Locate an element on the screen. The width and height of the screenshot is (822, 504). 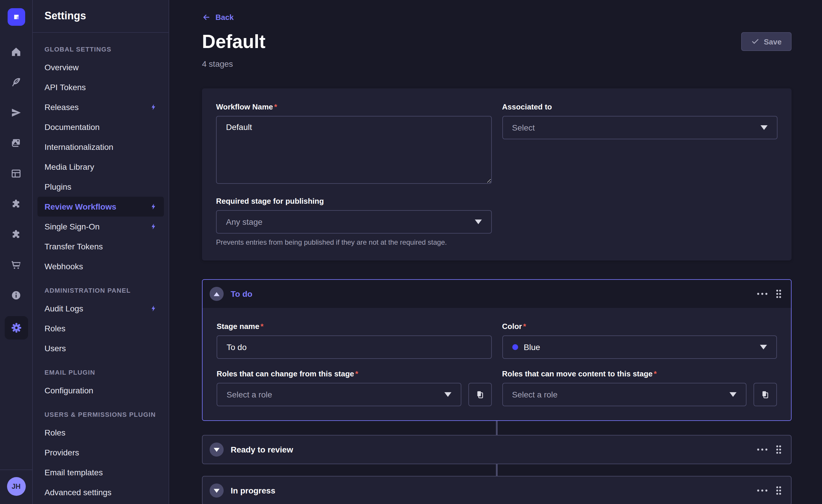
roles-from-field: Roles that can change from this stage* S… is located at coordinates (354, 388).